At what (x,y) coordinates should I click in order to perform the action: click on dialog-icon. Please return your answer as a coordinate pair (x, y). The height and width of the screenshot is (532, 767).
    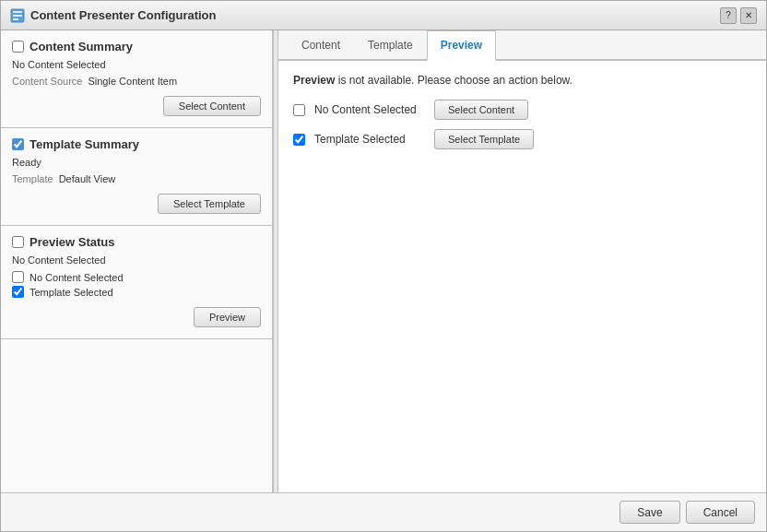
    Looking at the image, I should click on (18, 16).